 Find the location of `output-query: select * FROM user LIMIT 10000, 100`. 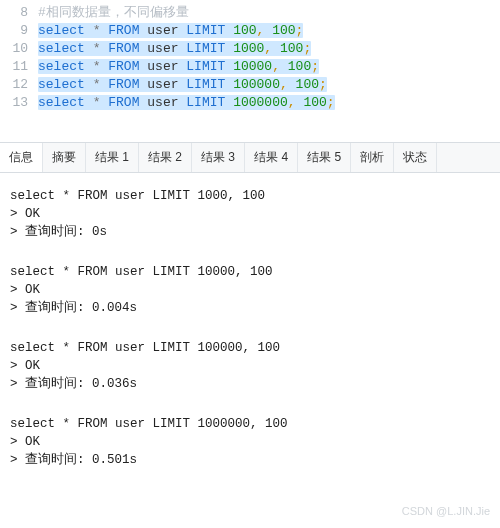

output-query: select * FROM user LIMIT 10000, 100 is located at coordinates (250, 272).